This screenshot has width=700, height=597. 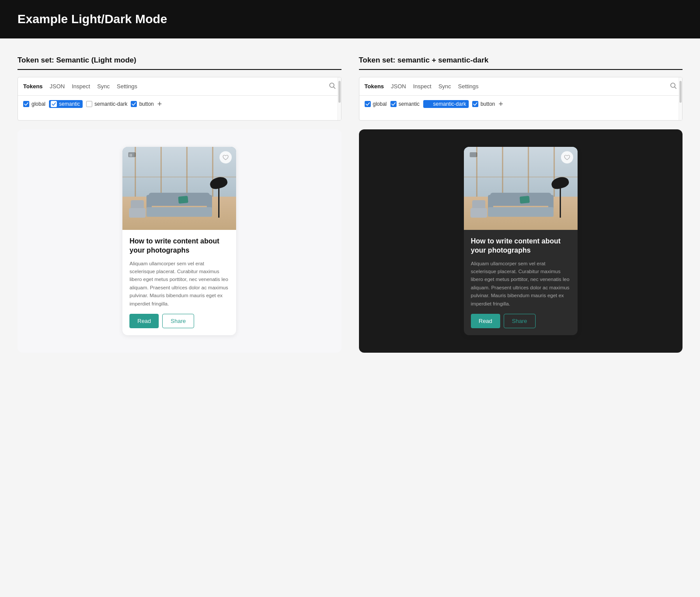 I want to click on left-token-nav: Tokens JSON Inspect Sync Settings, so click(x=179, y=87).